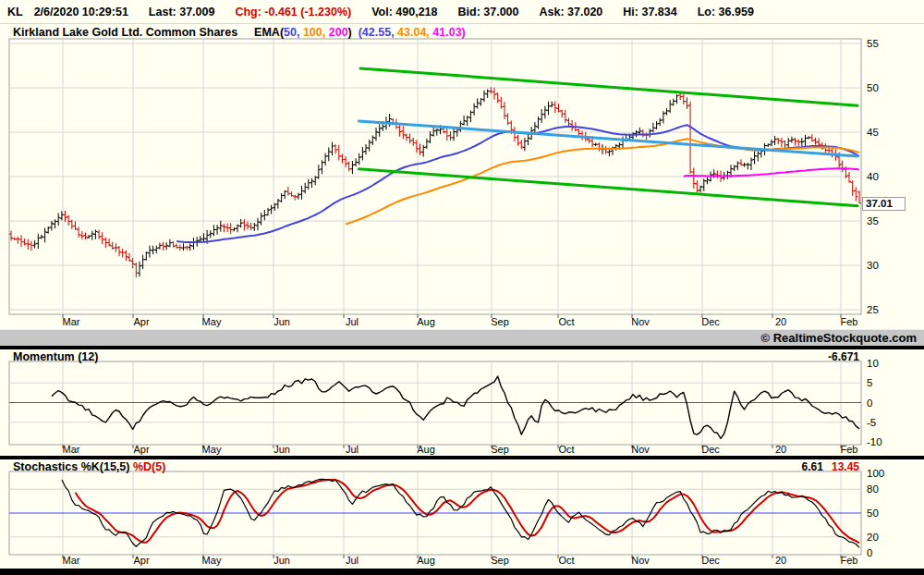 The image size is (924, 575). I want to click on price-chart-title-row: Kirkland Lake Gold Ltd. Common Shares EM…, so click(239, 32).